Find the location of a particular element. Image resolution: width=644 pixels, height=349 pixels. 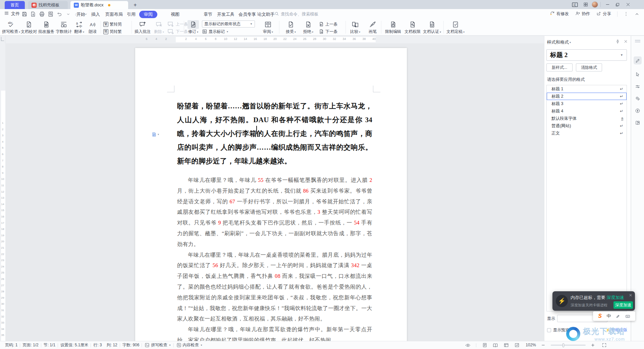

read-layout-icon is located at coordinates (495, 345).